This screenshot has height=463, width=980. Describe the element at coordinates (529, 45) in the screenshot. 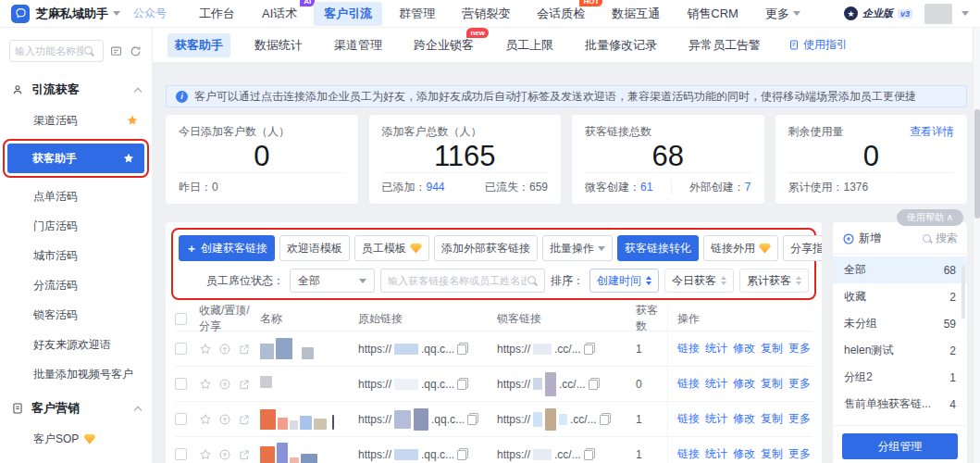

I see `tab-staff-limit: 员工上限` at that location.